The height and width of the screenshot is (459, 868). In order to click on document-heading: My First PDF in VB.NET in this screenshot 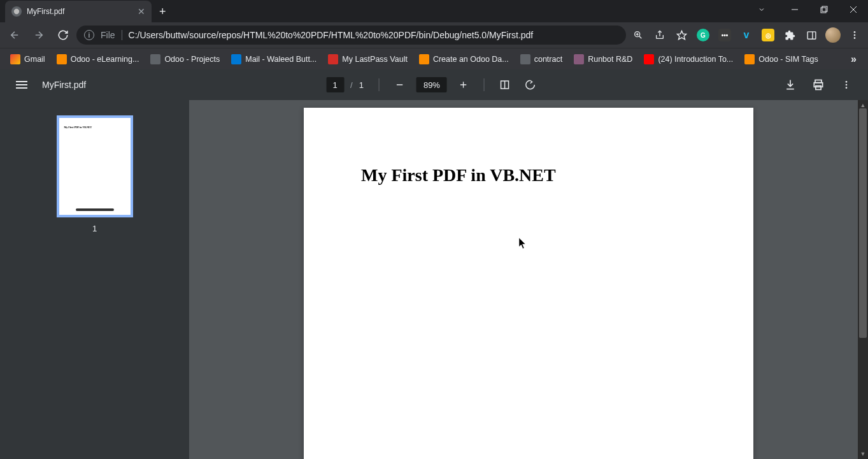, I will do `click(529, 175)`.